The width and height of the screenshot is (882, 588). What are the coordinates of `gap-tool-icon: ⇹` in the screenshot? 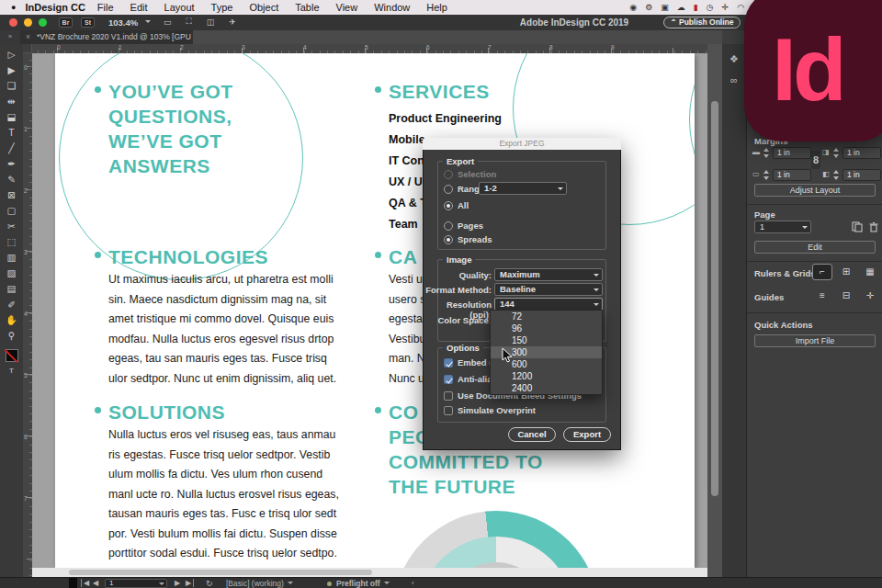 It's located at (11, 101).